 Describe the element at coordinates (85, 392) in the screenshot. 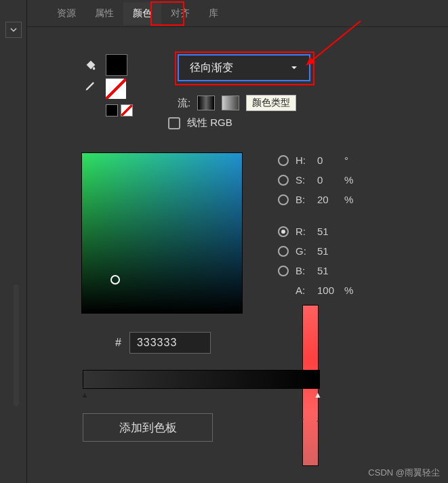

I see `gradient-stop-start` at that location.